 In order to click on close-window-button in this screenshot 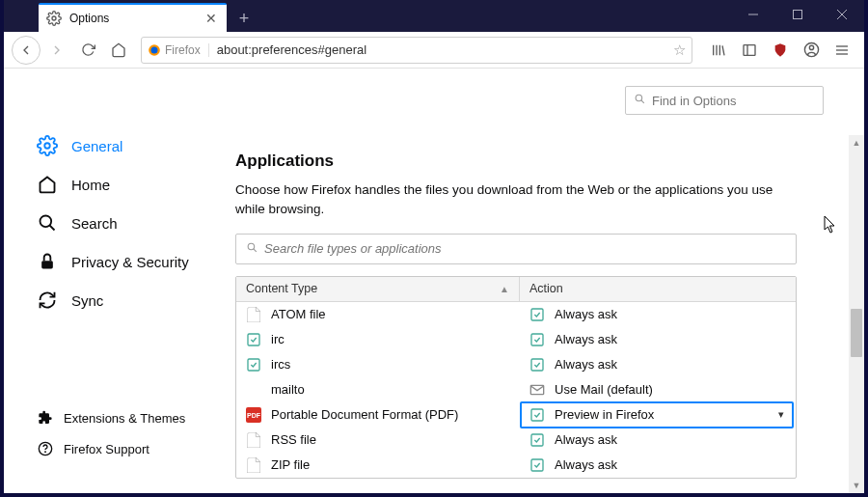, I will do `click(842, 14)`.